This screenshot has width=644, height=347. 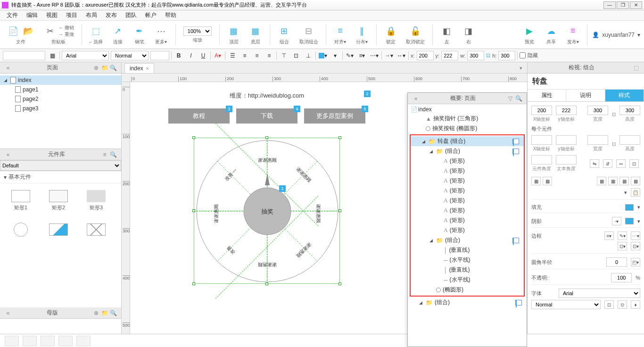 What do you see at coordinates (105, 155) in the screenshot?
I see `lib-menu-icon: ≡` at bounding box center [105, 155].